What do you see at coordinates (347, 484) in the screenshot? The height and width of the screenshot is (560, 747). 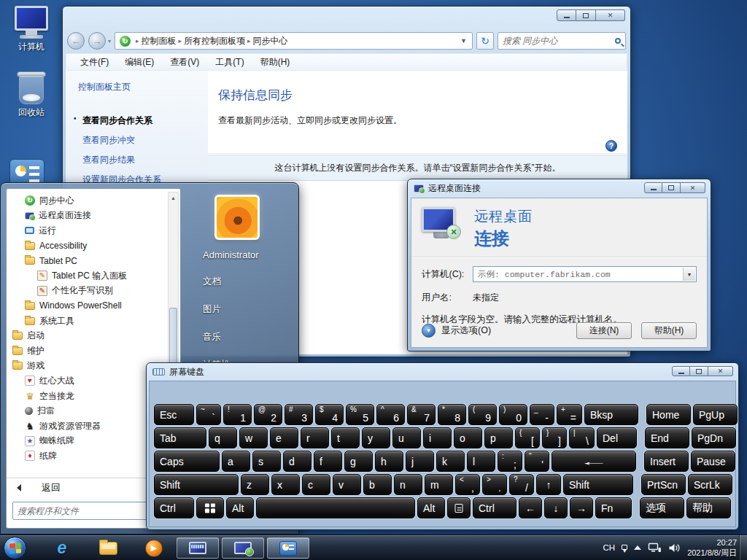 I see `key-v: v` at bounding box center [347, 484].